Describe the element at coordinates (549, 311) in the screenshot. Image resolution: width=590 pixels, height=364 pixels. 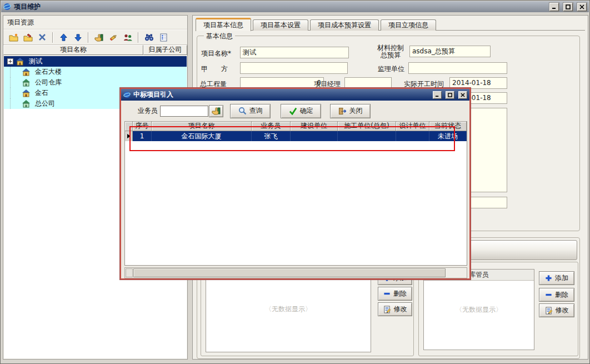
I see `modify-note-icon` at that location.